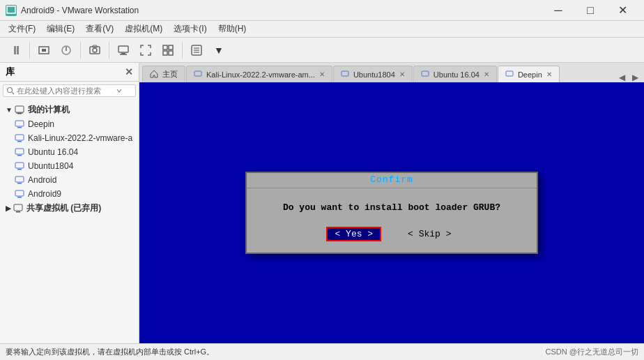 The height and width of the screenshot is (360, 644). What do you see at coordinates (590, 10) in the screenshot?
I see `window-controls: ─ □ ✕` at bounding box center [590, 10].